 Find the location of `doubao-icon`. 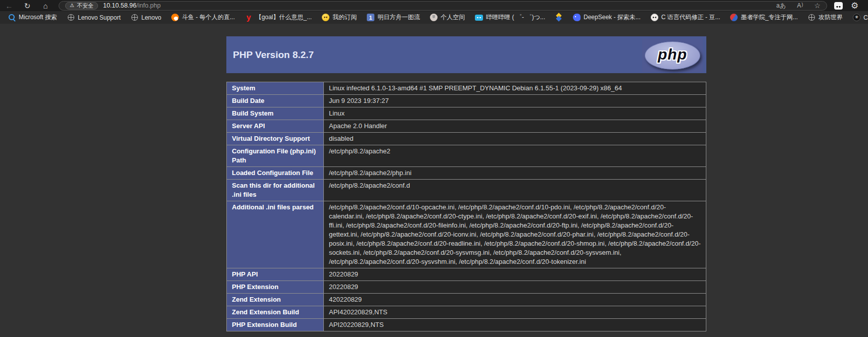

doubao-icon is located at coordinates (655, 17).